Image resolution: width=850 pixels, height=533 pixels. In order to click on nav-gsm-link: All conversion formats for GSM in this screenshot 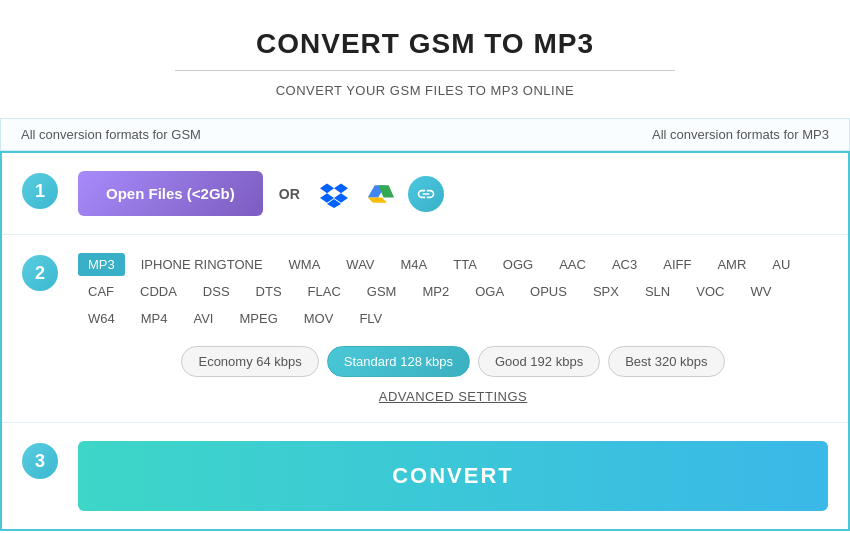, I will do `click(111, 134)`.